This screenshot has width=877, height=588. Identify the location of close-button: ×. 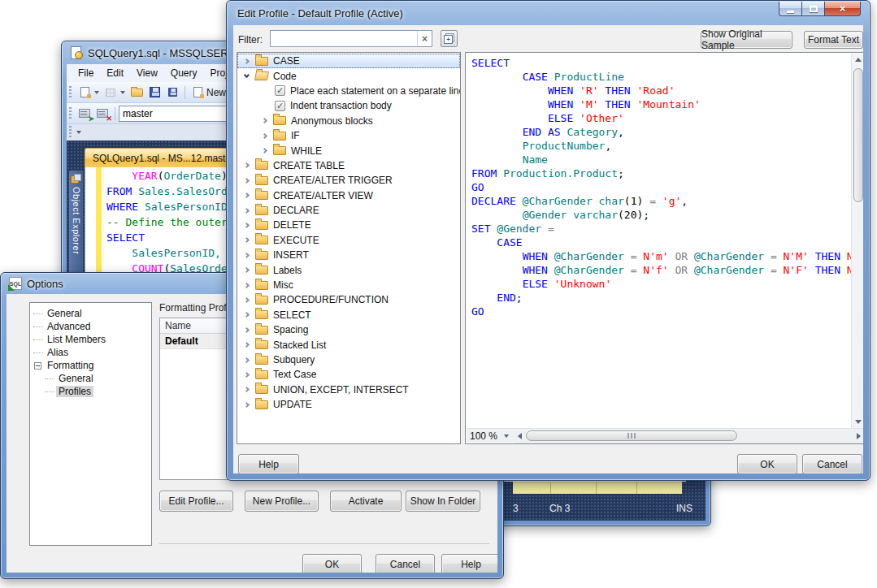
(842, 9).